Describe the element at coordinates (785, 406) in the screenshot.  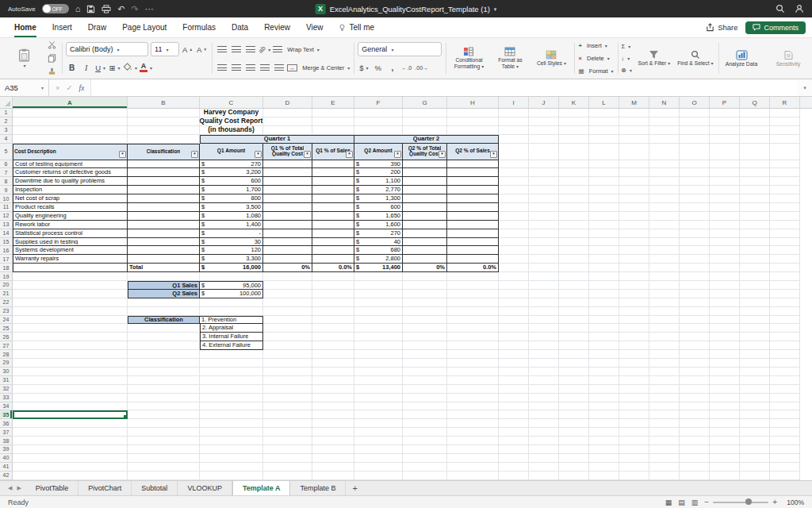
I see `cell-R34` at that location.